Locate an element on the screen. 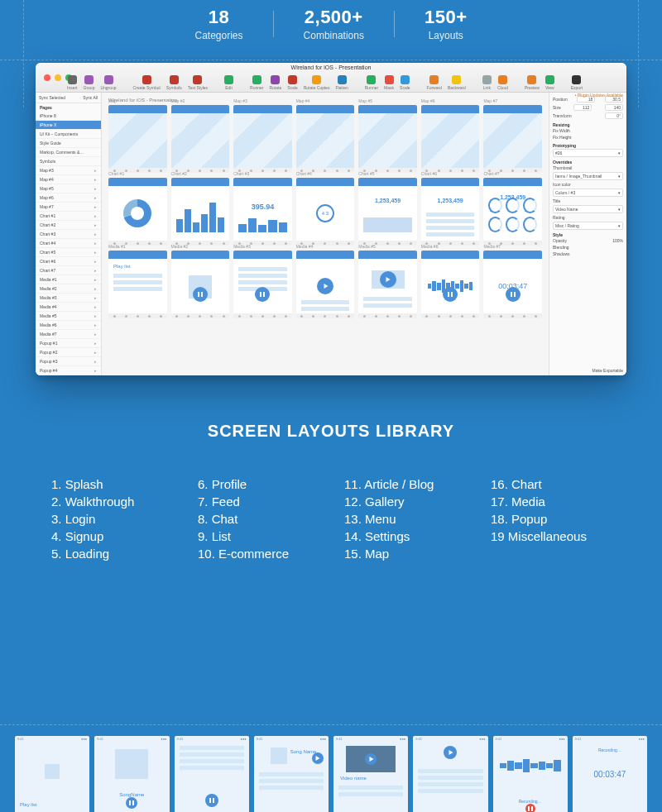  toolbar-text-styles: Text Styles is located at coordinates (198, 83).